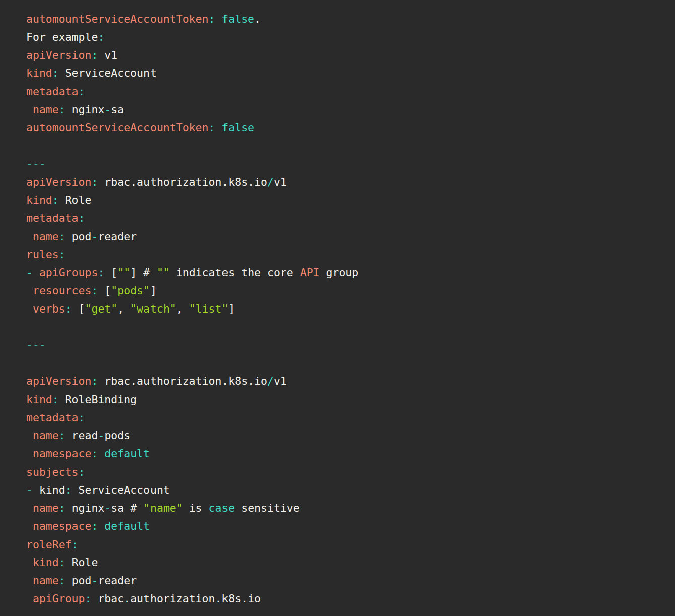 The image size is (675, 616). I want to click on code-token-key: apiVersion, so click(58, 381).